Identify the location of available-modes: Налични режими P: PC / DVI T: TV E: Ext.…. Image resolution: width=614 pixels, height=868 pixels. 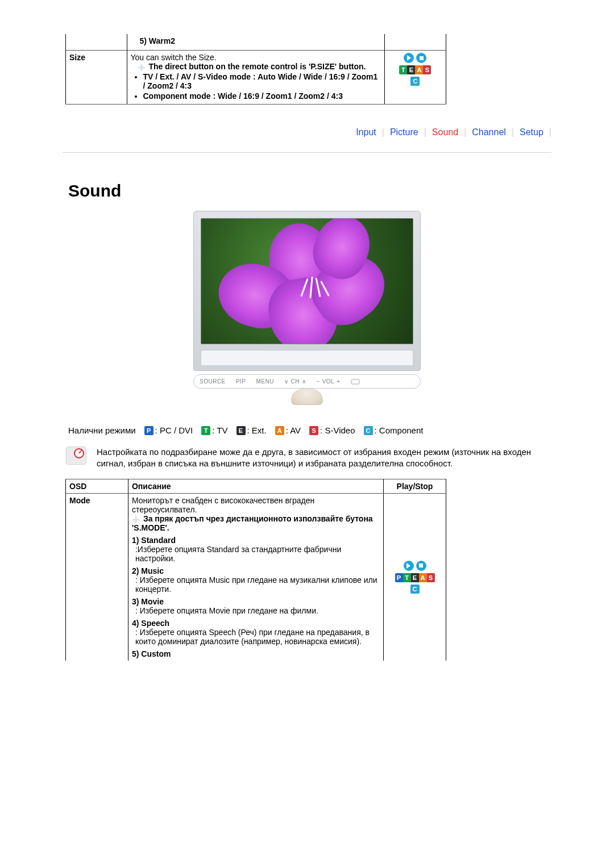
(310, 431).